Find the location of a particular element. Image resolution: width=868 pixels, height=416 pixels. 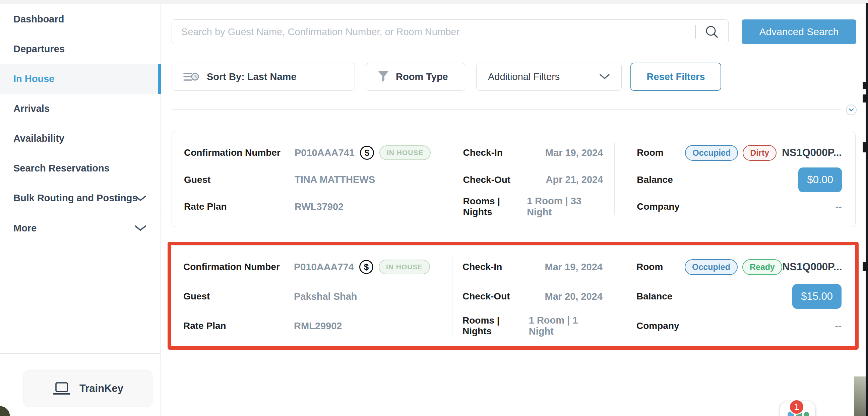

additional-filters-dropdown: Additional Filters is located at coordinates (549, 77).